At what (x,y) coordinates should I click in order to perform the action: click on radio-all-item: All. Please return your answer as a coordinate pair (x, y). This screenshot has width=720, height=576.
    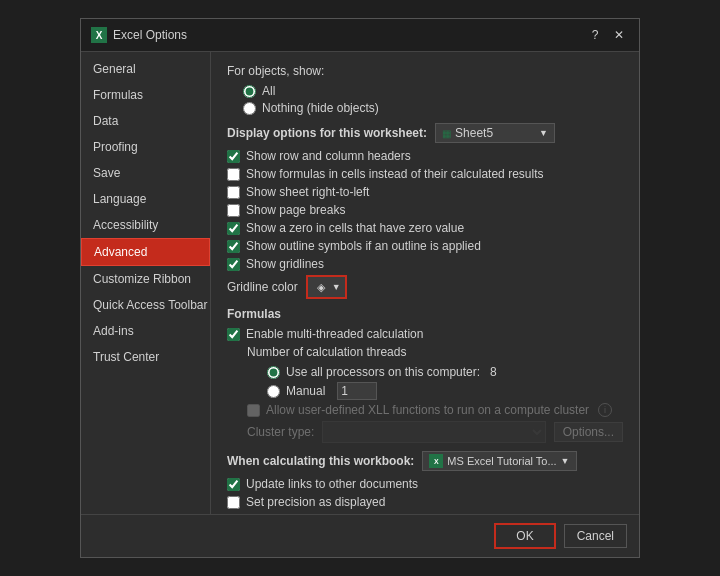
    Looking at the image, I should click on (433, 91).